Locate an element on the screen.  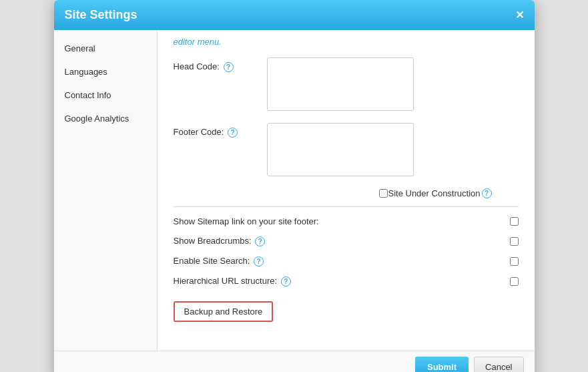
editor-menu-text: editor menu. is located at coordinates (346, 44).